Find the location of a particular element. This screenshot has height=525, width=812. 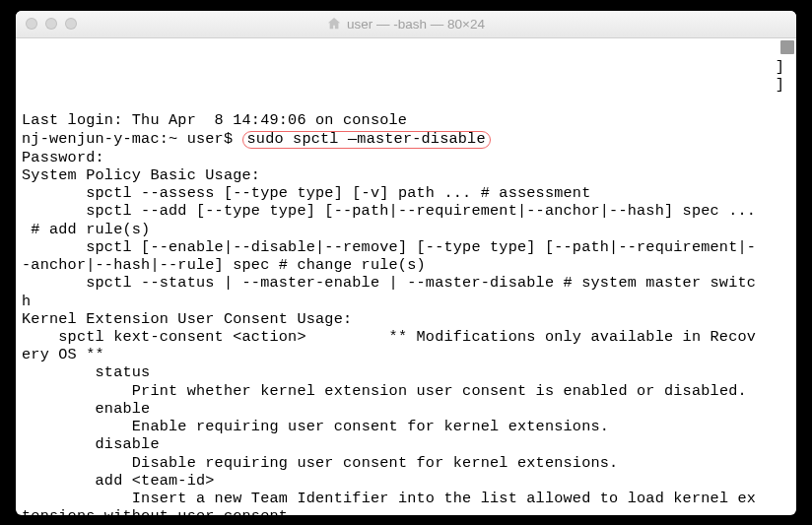

terminal-line: enable is located at coordinates (406, 409).